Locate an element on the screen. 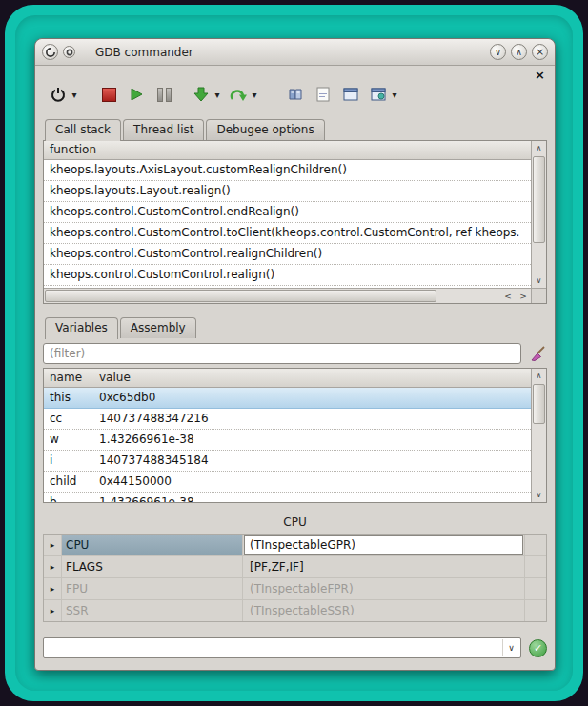  scroll-left-button: < is located at coordinates (508, 295).